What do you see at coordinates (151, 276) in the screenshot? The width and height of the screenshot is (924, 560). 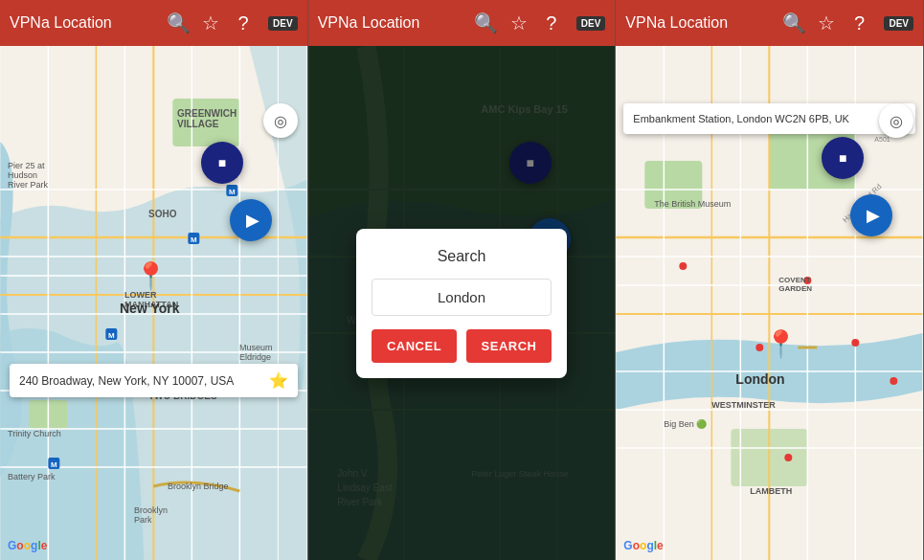 I see `location-pin-1: 📍` at bounding box center [151, 276].